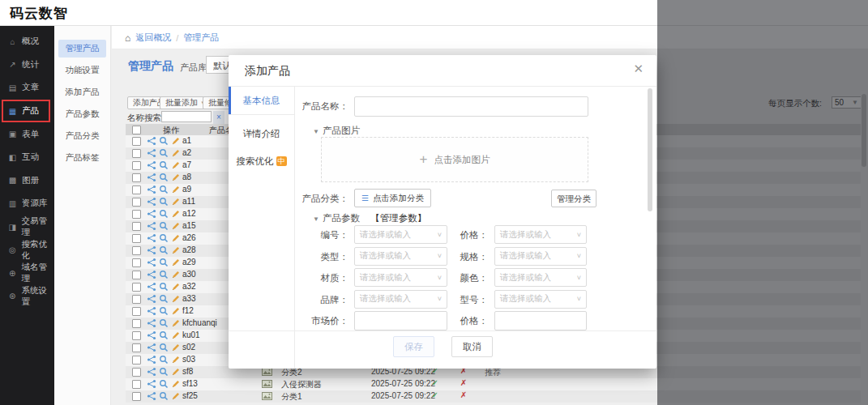 This screenshot has width=868, height=405. I want to click on sidebar-item-互动: ◧ 互动, so click(28, 157).